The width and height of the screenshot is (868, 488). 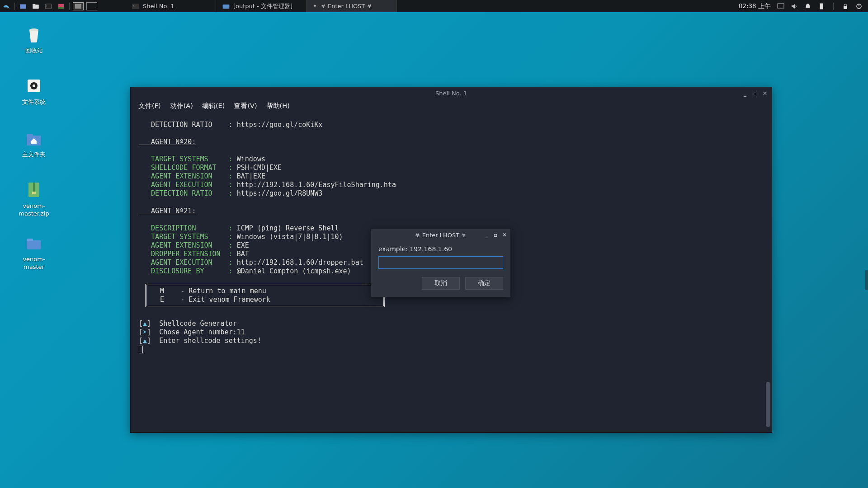 I want to click on line: AGENT EXECUTION : http://192.168.1.60/Ea…, so click(x=268, y=185).